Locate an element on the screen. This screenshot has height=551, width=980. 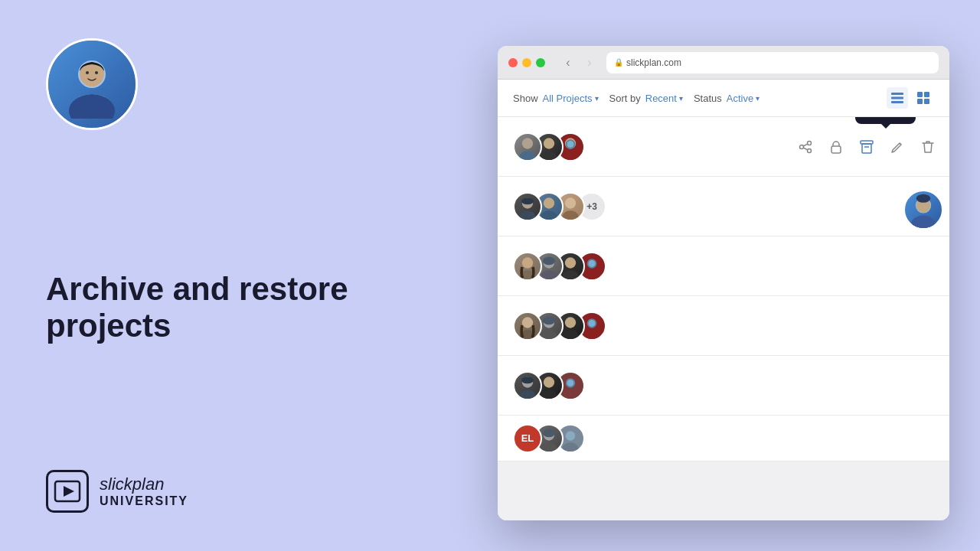
toolbar: Show All Projects ▾ Sort by Recent ▾ Sta… is located at coordinates (724, 98).